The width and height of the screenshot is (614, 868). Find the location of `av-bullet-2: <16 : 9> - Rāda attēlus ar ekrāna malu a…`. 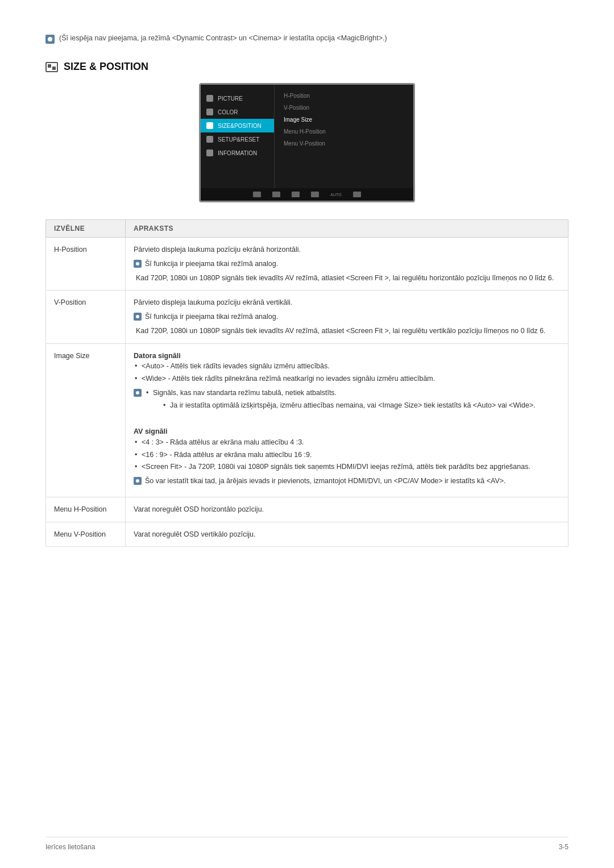

av-bullet-2: <16 : 9> - Rāda attēlus ar ekrāna malu a… is located at coordinates (347, 455).